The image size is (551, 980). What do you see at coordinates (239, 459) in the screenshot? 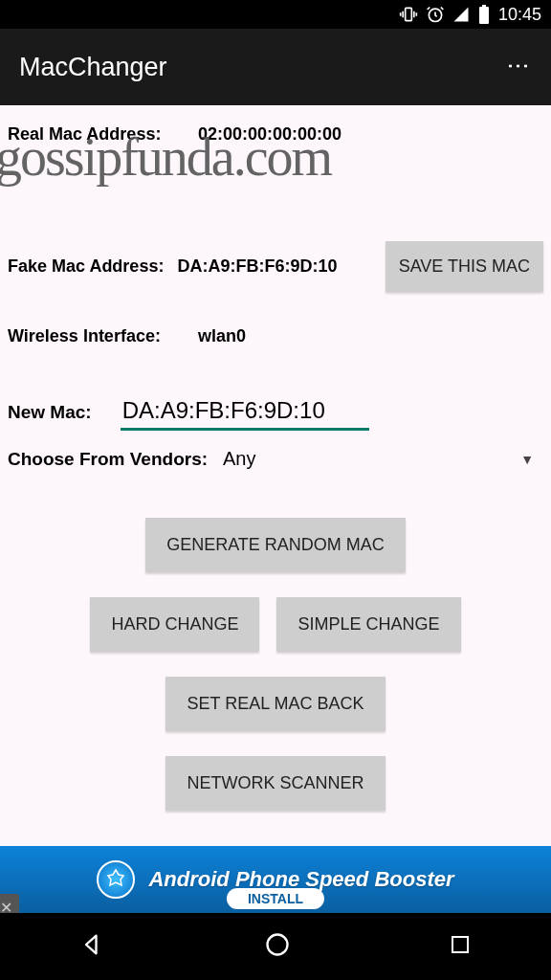
I see `vendors-value: Any` at bounding box center [239, 459].